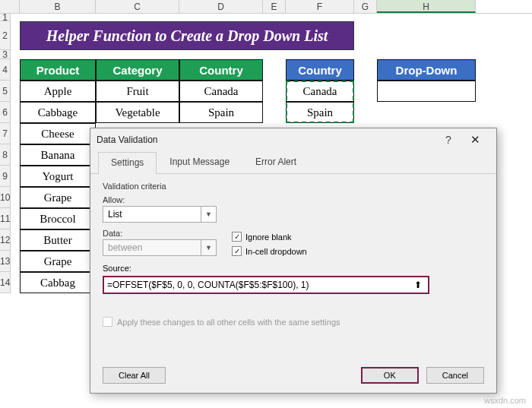 The width and height of the screenshot is (532, 408). Describe the element at coordinates (108, 322) in the screenshot. I see `apply-same-checkbox` at that location.